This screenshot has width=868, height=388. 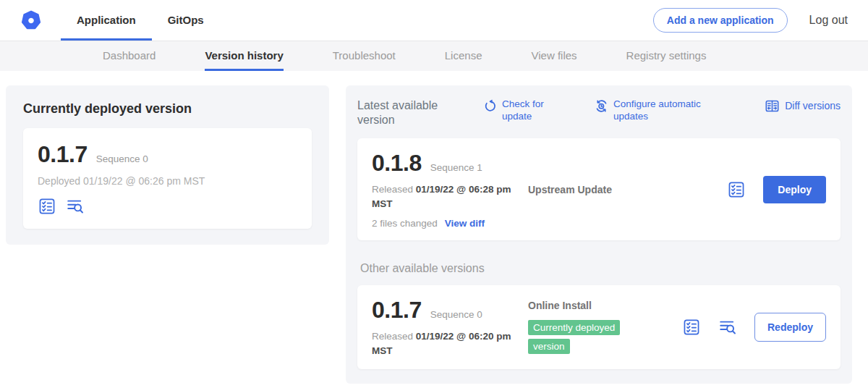 What do you see at coordinates (605, 305) in the screenshot?
I see `version-source-label: Online Install` at bounding box center [605, 305].